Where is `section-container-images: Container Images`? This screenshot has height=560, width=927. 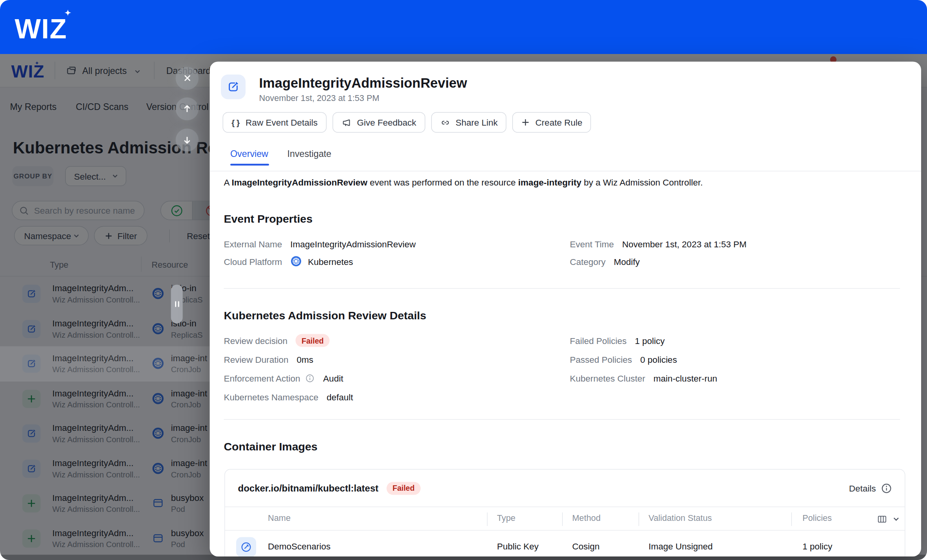
section-container-images: Container Images is located at coordinates (271, 447).